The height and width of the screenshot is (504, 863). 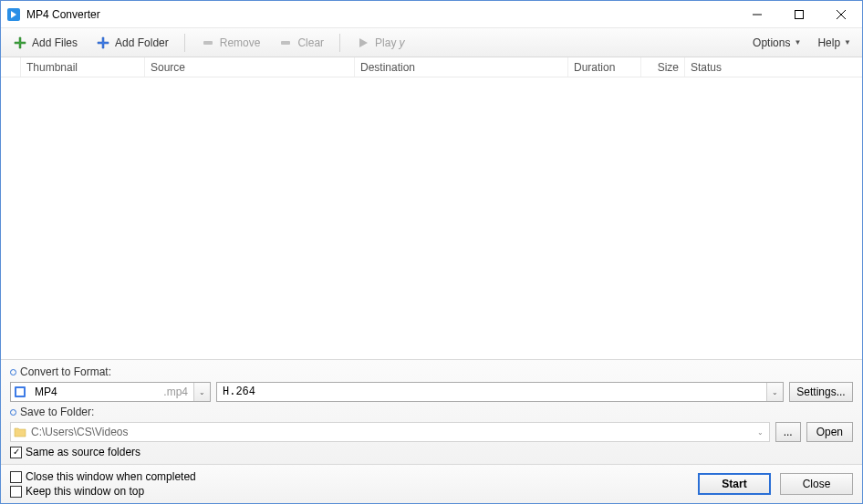 What do you see at coordinates (301, 43) in the screenshot?
I see `clear-button: Clear` at bounding box center [301, 43].